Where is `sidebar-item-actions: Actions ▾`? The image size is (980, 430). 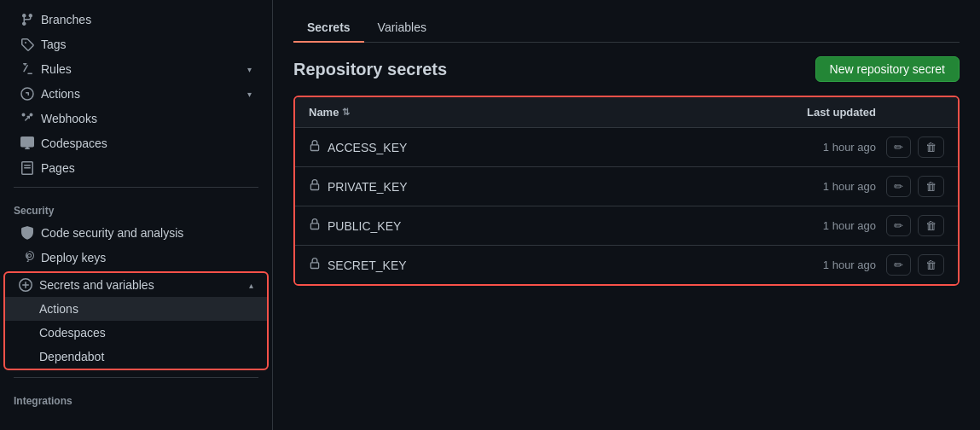
sidebar-item-actions: Actions ▾ is located at coordinates (136, 94).